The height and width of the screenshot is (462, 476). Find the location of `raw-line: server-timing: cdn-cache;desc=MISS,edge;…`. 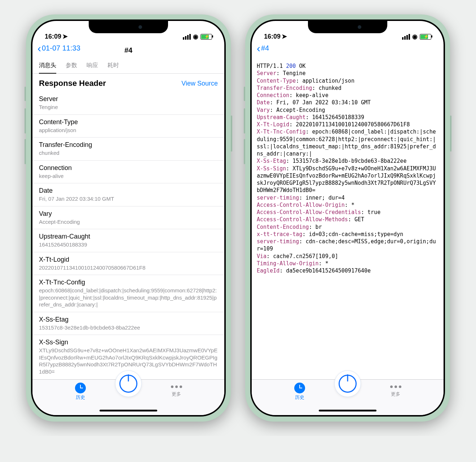

raw-line: server-timing: cdn-cache;desc=MISS,edge;… is located at coordinates (348, 245).